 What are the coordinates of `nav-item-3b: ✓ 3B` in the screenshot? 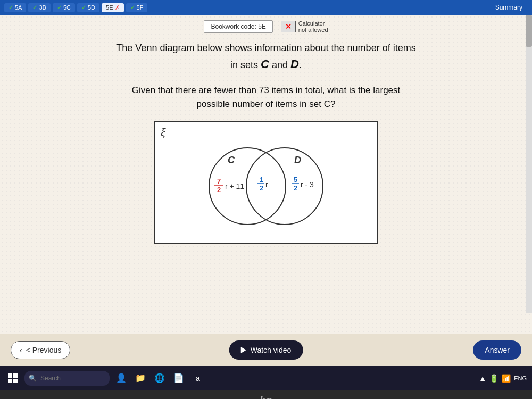 It's located at (39, 7).